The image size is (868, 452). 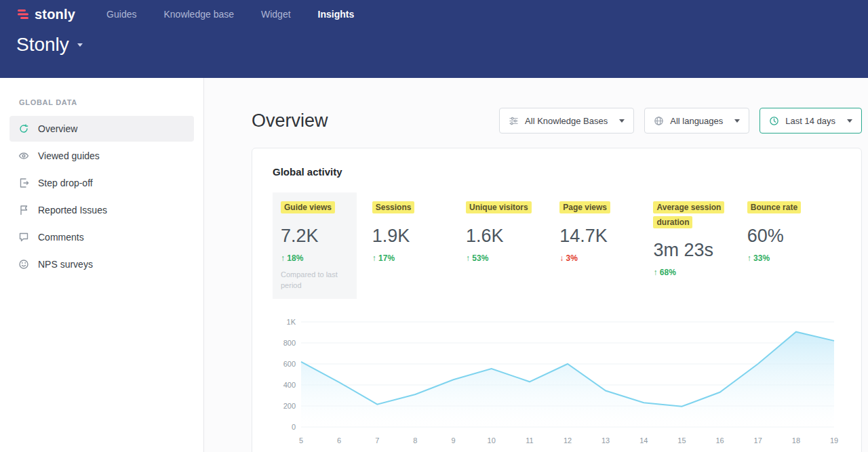 I want to click on metric-change: ↓ 3%, so click(x=606, y=258).